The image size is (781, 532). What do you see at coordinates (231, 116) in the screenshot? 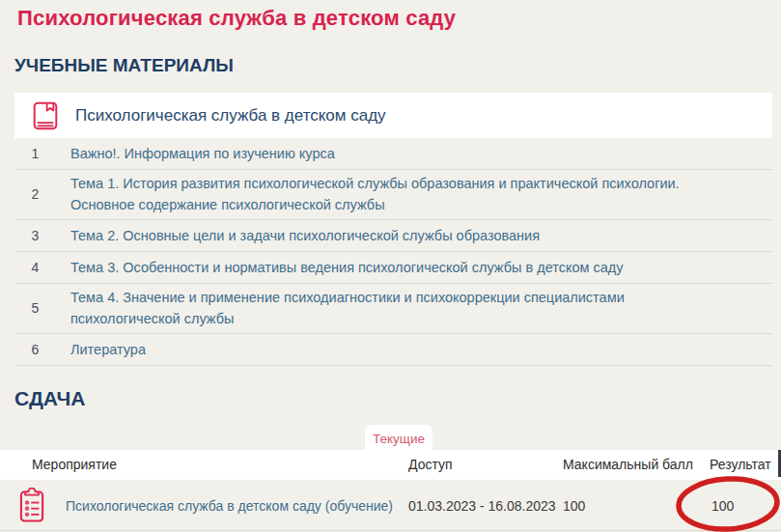
I see `course-card-title: Психологическая служба в детском саду` at bounding box center [231, 116].